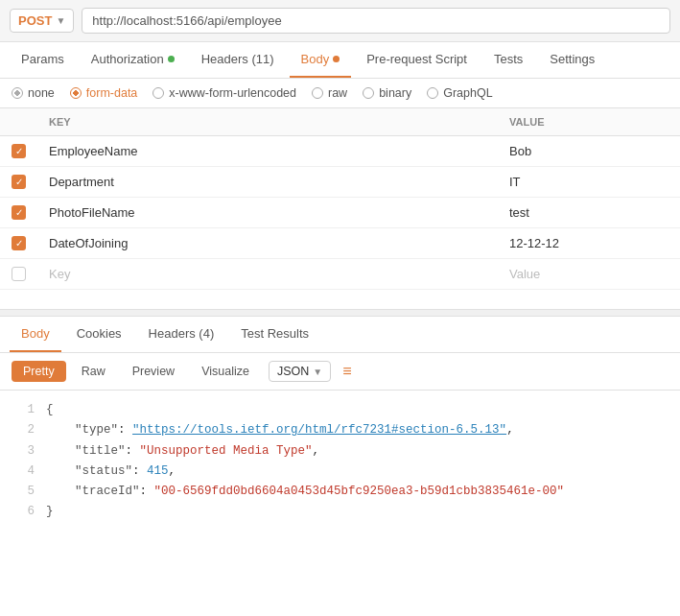  Describe the element at coordinates (268, 123) in the screenshot. I see `key-header: KEY` at that location.